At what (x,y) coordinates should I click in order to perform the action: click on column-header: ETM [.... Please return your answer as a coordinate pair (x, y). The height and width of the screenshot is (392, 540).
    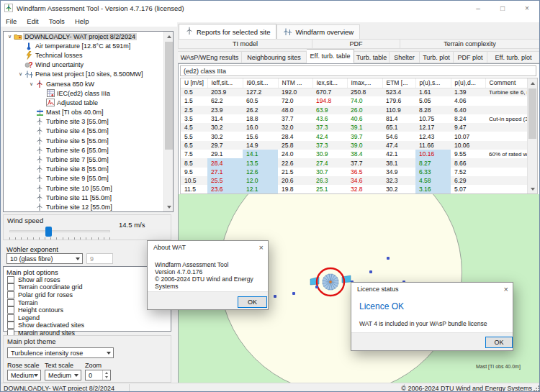
    Looking at the image, I should click on (399, 83).